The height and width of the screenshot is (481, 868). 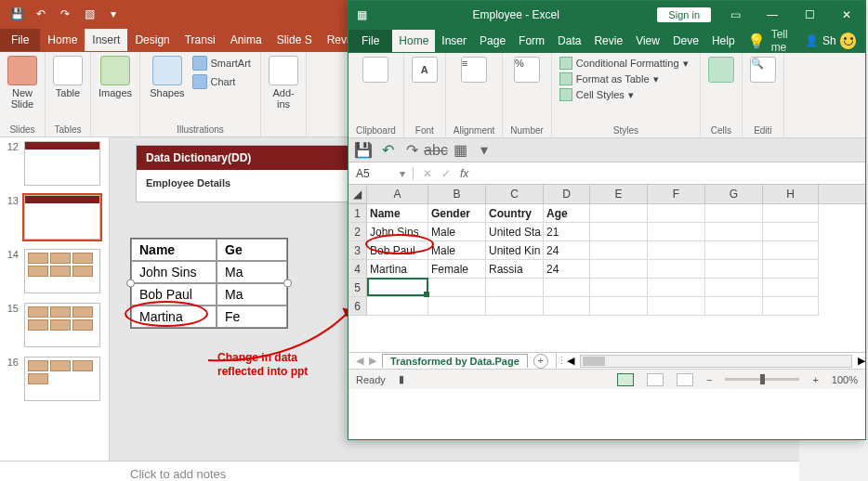 I want to click on tab-insert: Insert, so click(x=106, y=40).